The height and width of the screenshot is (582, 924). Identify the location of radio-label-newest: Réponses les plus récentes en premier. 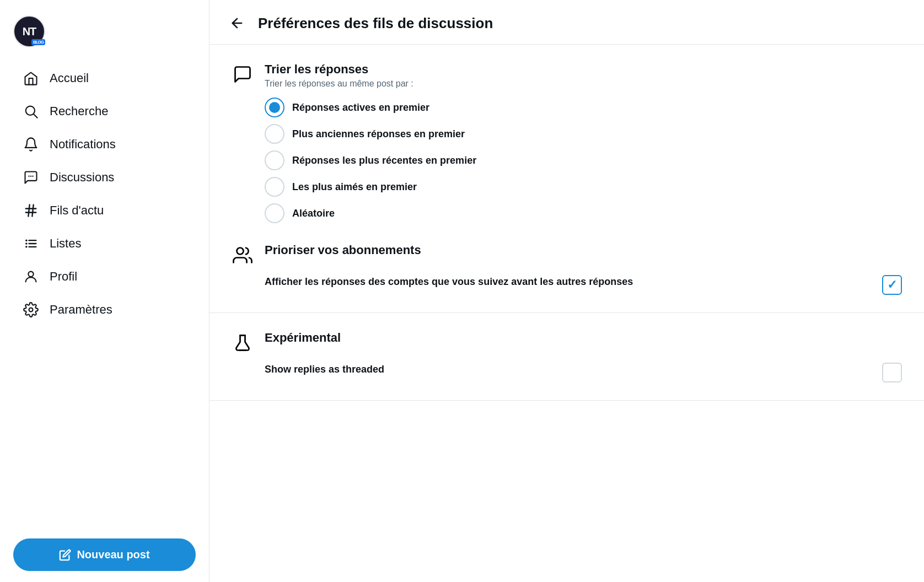
(384, 161).